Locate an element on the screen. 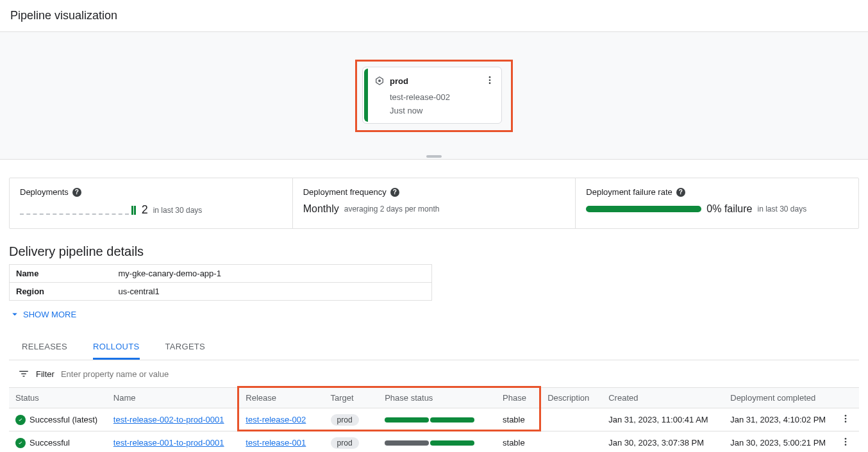  stage-menu-button is located at coordinates (490, 81).